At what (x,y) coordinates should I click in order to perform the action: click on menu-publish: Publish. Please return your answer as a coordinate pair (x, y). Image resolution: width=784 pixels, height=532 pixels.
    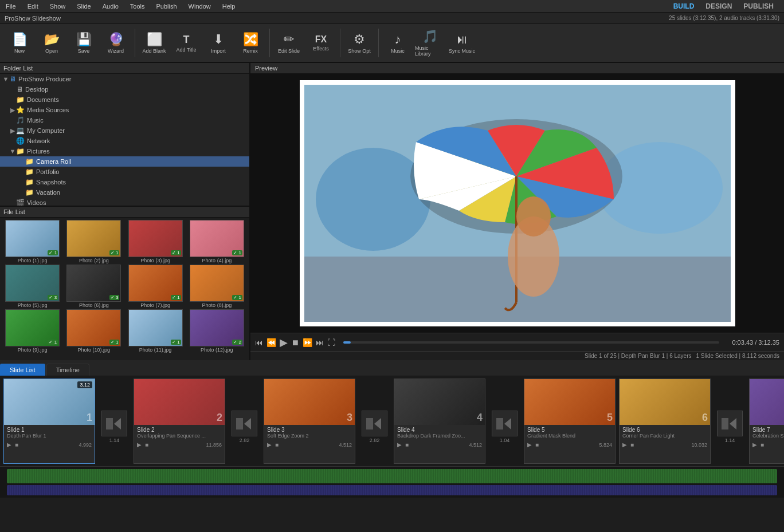
    Looking at the image, I should click on (167, 6).